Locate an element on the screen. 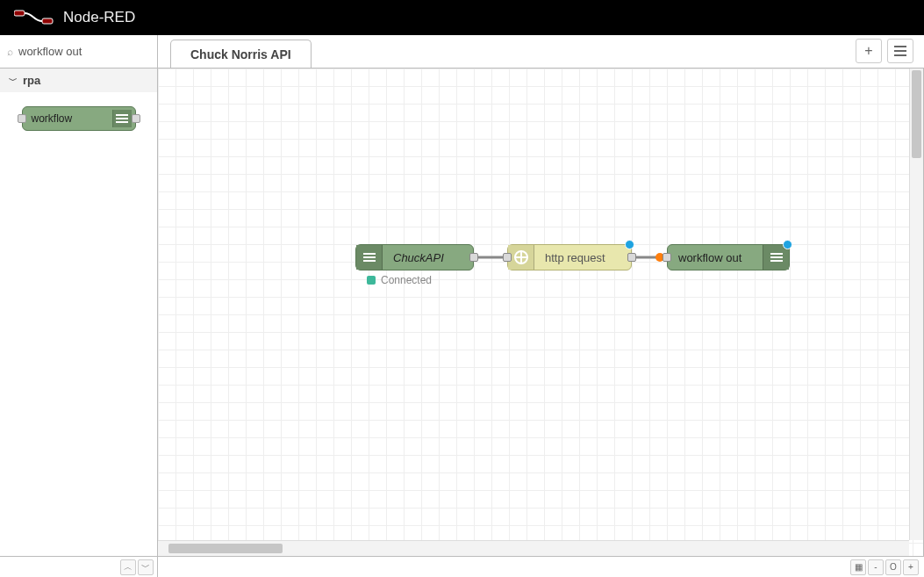 This screenshot has width=924, height=577. palette-expand-button: ﹀ is located at coordinates (146, 567).